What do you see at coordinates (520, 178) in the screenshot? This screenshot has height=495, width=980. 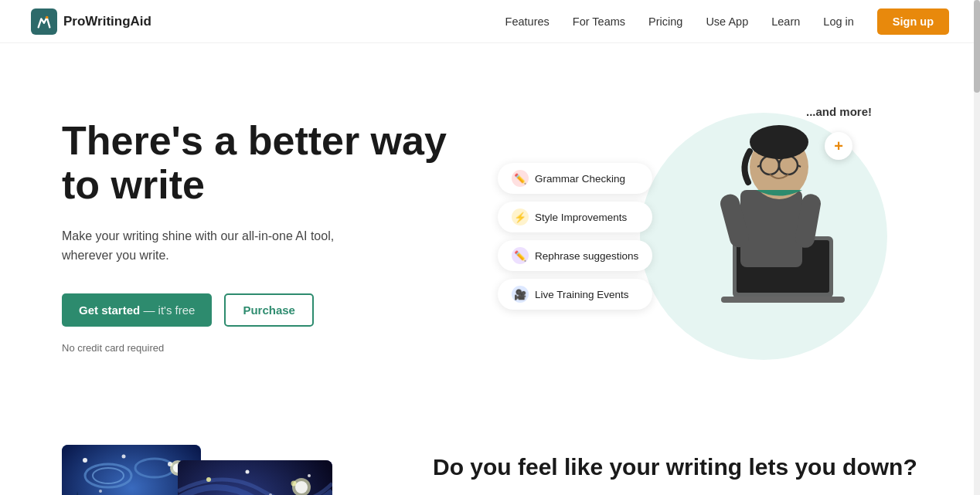 I see `grammar-icon: ✏️` at bounding box center [520, 178].